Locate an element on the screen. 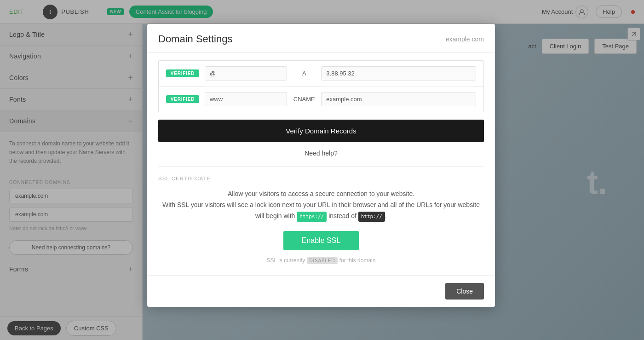  modal-footer: Close is located at coordinates (321, 291).